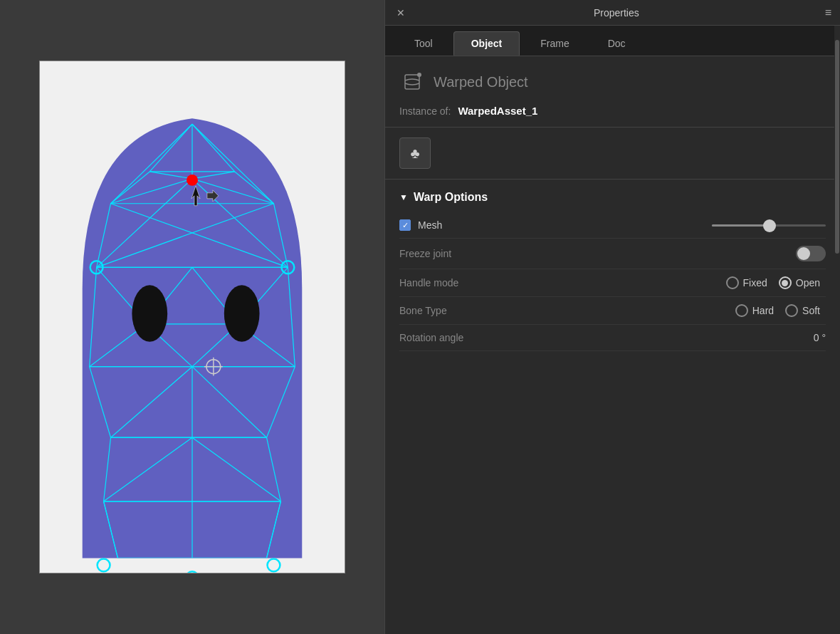  I want to click on mesh-checkbox-wrapper: ✓ Mesh, so click(421, 225).